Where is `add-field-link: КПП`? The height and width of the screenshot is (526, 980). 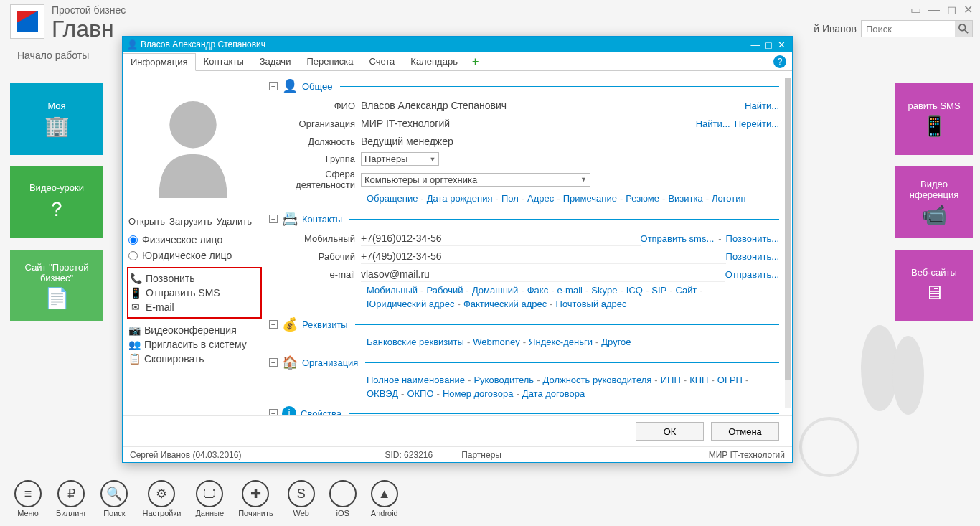
add-field-link: КПП is located at coordinates (699, 380).